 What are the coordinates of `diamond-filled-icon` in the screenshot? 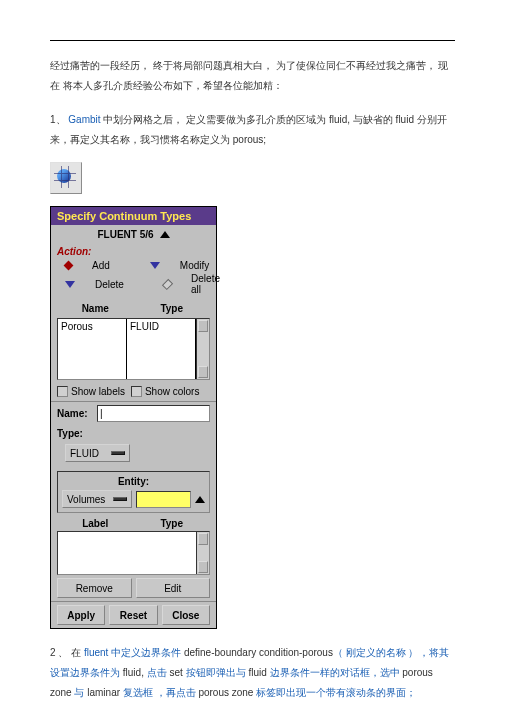 It's located at (69, 266).